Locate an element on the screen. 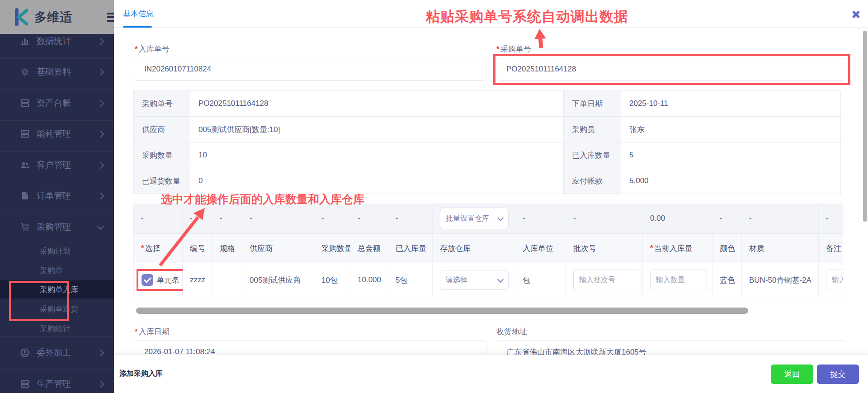  summary-cell-total: 0.00 is located at coordinates (678, 219).